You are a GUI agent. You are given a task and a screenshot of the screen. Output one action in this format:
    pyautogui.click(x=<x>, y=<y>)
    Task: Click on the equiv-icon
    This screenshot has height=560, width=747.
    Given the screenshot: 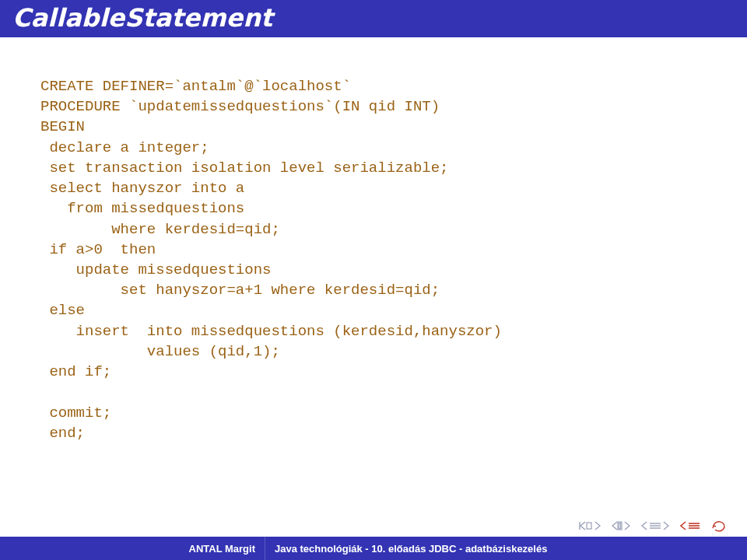 What is the action you would take?
    pyautogui.click(x=655, y=526)
    